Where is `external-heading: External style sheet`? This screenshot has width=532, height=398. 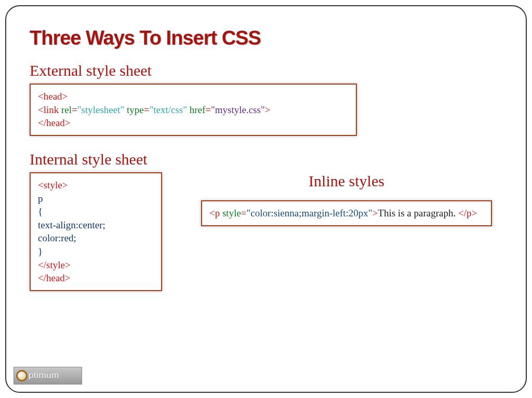
external-heading: External style sheet is located at coordinates (266, 71).